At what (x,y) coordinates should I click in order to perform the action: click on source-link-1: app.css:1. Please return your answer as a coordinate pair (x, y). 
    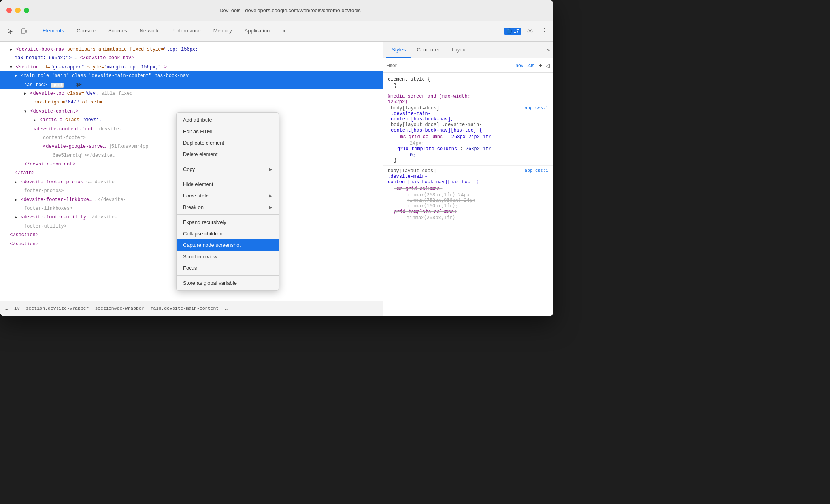
    Looking at the image, I should click on (537, 108).